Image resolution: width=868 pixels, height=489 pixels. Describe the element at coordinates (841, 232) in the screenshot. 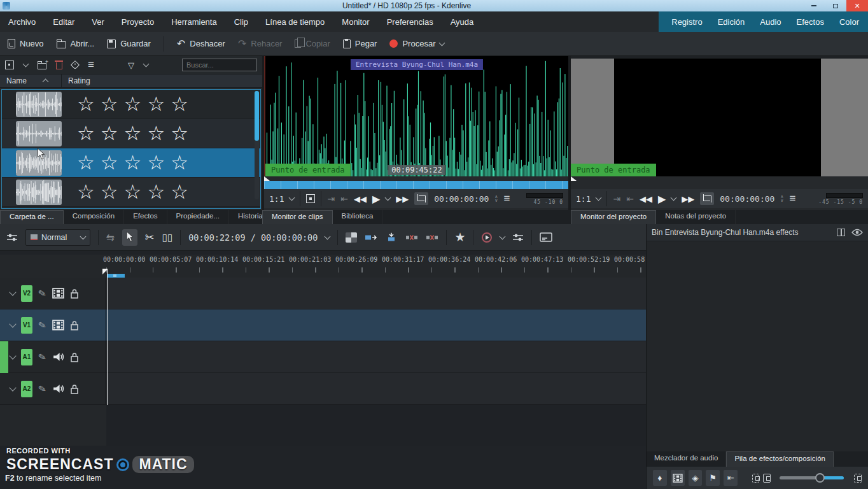

I see `split-view-icon` at that location.